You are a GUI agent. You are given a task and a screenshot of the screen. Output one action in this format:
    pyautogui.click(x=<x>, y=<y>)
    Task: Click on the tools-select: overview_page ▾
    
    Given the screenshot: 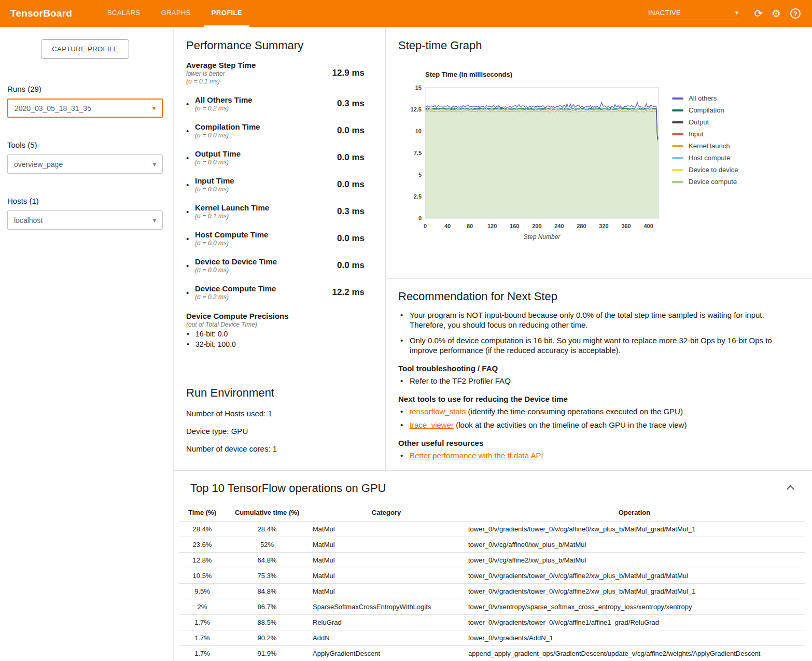 What is the action you would take?
    pyautogui.click(x=85, y=164)
    